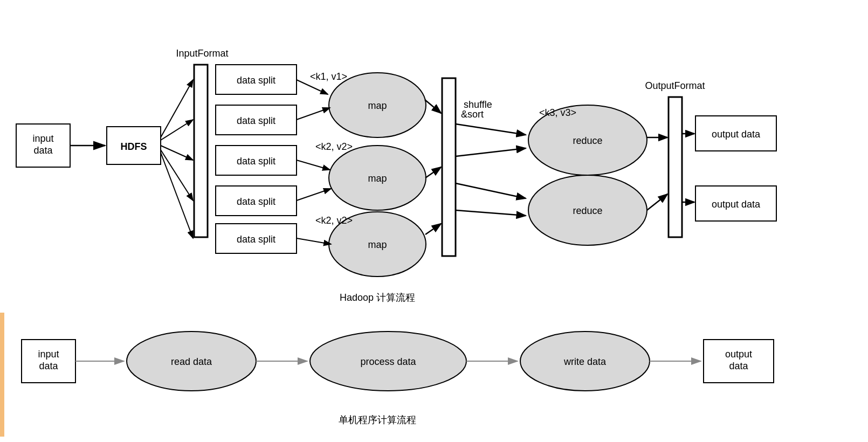 The image size is (868, 442). Describe the element at coordinates (449, 167) in the screenshot. I see `shuffle-rect` at that location.